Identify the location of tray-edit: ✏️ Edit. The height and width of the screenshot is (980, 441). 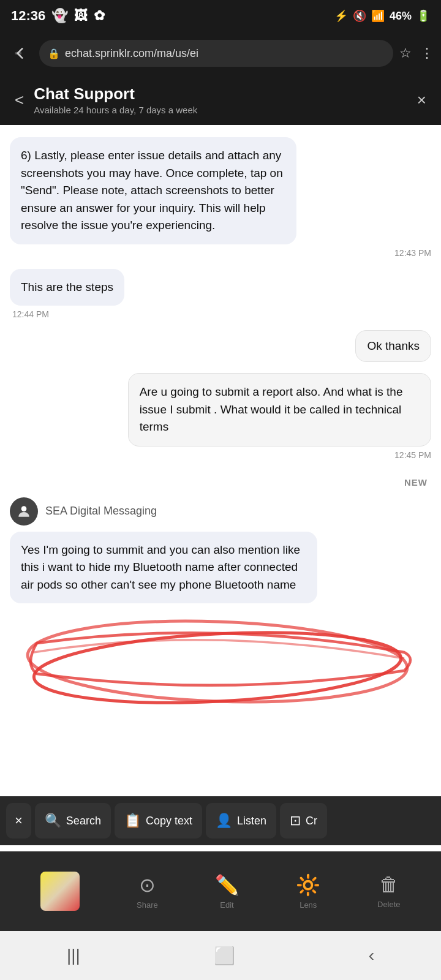
(227, 892).